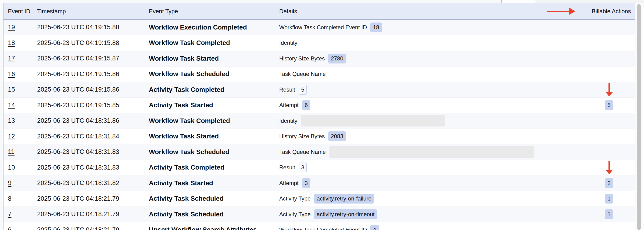  Describe the element at coordinates (319, 121) in the screenshot. I see `table-row: 13 2025-06-23 UTC 04:18:31.86 Workflow T…` at that location.